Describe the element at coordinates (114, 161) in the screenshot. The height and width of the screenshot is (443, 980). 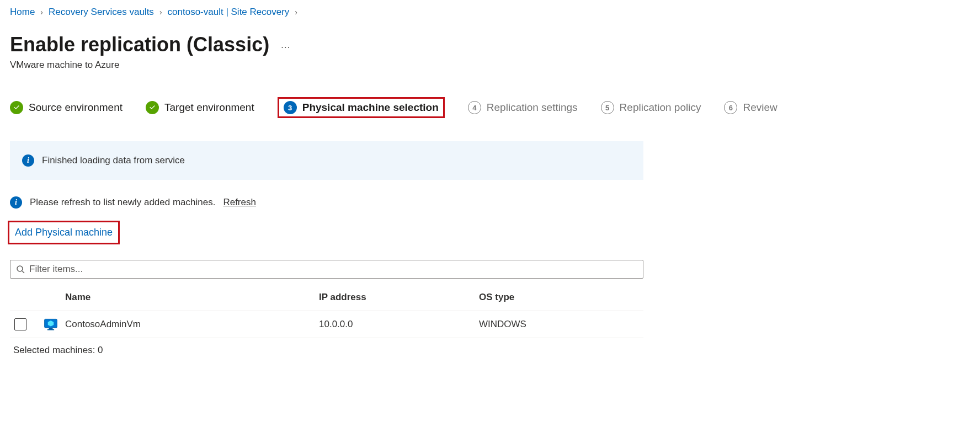
I see `info-banner-message: Finished loading data from service` at that location.